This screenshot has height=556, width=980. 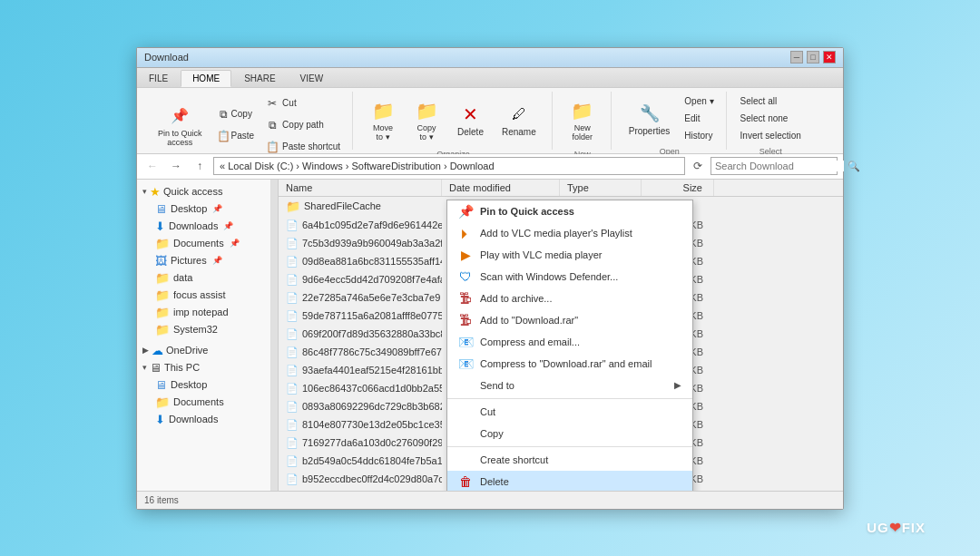 What do you see at coordinates (771, 136) in the screenshot?
I see `invert-selection-button: Invert selection` at bounding box center [771, 136].